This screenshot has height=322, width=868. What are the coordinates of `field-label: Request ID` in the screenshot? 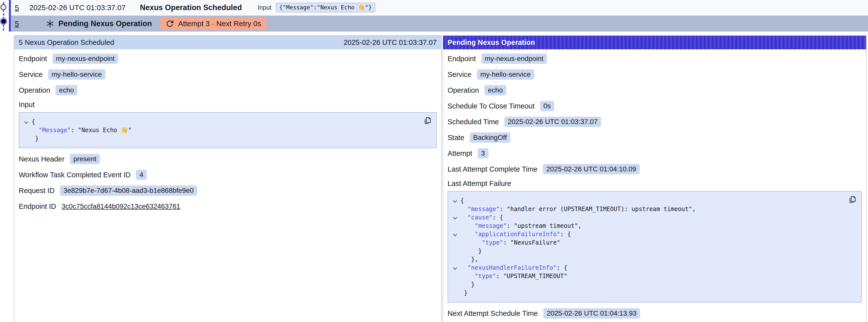 It's located at (37, 191).